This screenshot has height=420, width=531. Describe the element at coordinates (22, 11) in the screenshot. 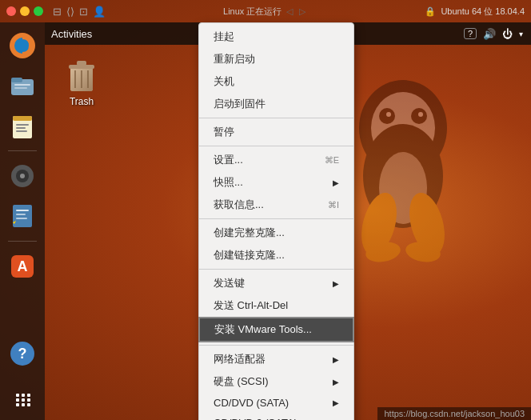

I see `mac-window-controls` at that location.